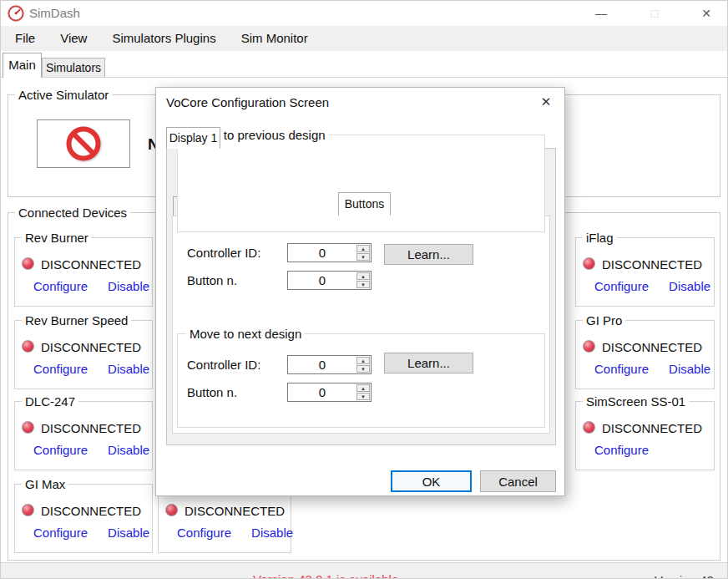 The width and height of the screenshot is (728, 579). Describe the element at coordinates (364, 13) in the screenshot. I see `title-bar: SimDash — □ ✕` at that location.